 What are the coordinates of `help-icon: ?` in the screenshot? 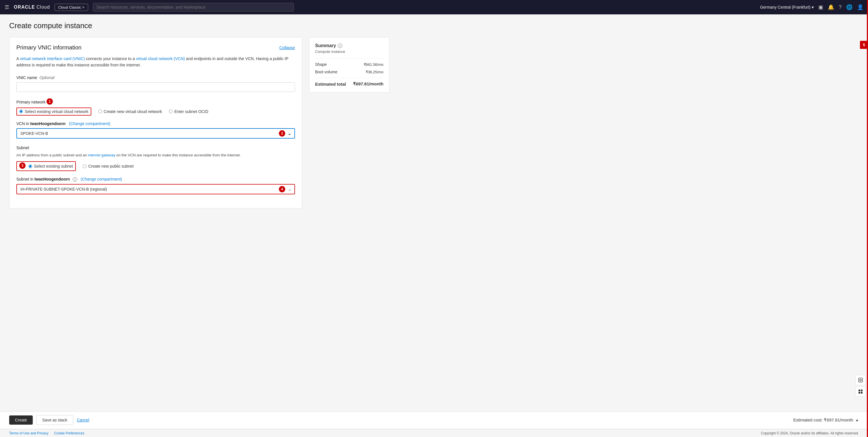 It's located at (840, 7).